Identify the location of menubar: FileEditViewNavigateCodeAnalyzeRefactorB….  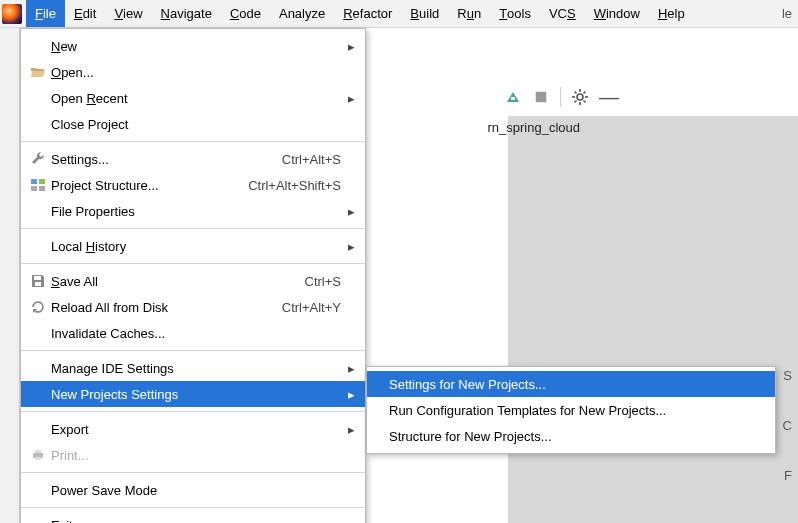
(399, 14).